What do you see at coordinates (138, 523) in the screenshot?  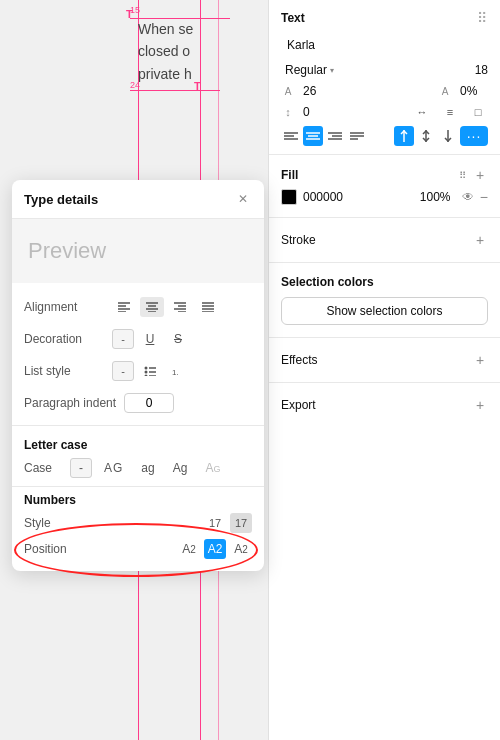 I see `style-row: Style 17 17` at bounding box center [138, 523].